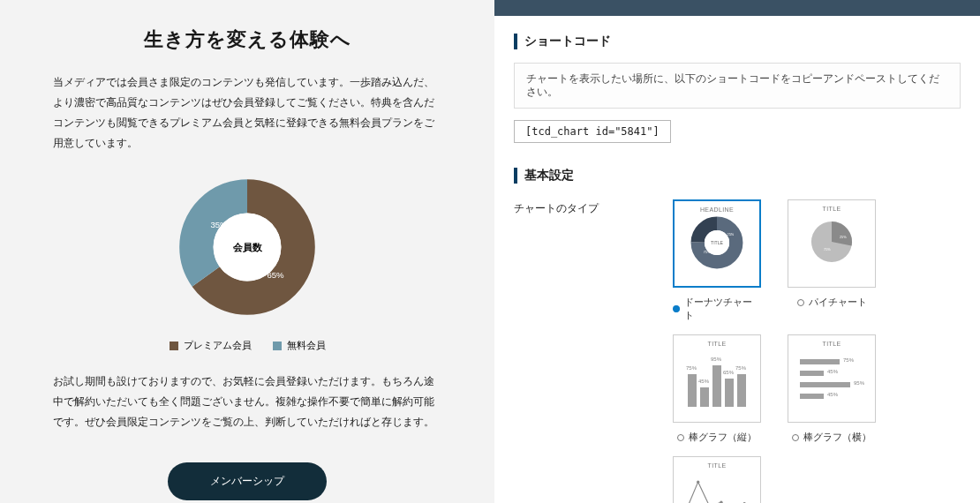 Image resolution: width=980 pixels, height=503 pixels. I want to click on chart-legend: プレミアム会員 無料会員, so click(247, 346).